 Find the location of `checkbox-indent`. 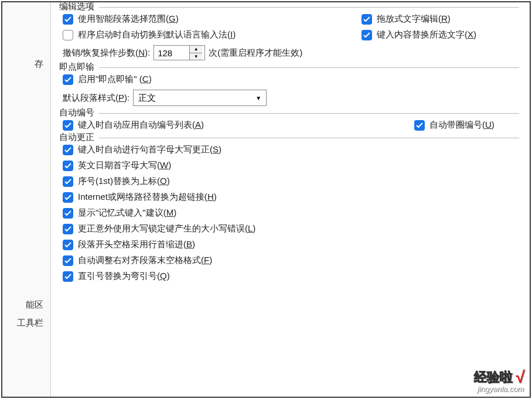

checkbox-indent is located at coordinates (68, 245).